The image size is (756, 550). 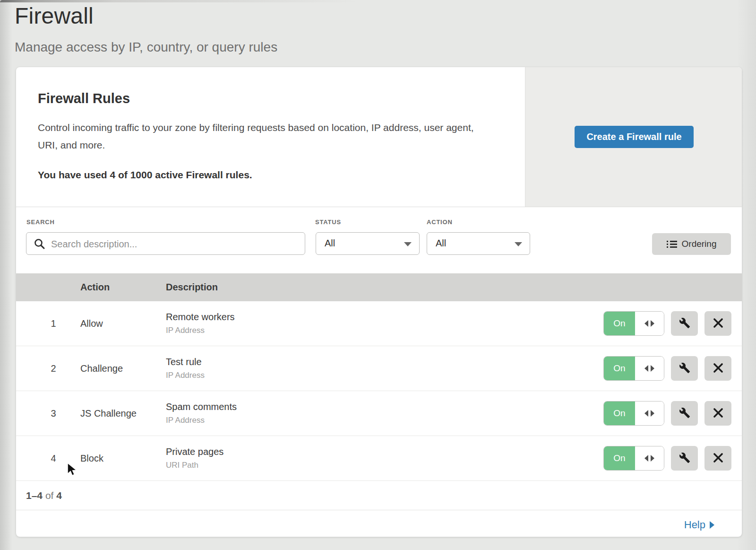 I want to click on search-box, so click(x=165, y=244).